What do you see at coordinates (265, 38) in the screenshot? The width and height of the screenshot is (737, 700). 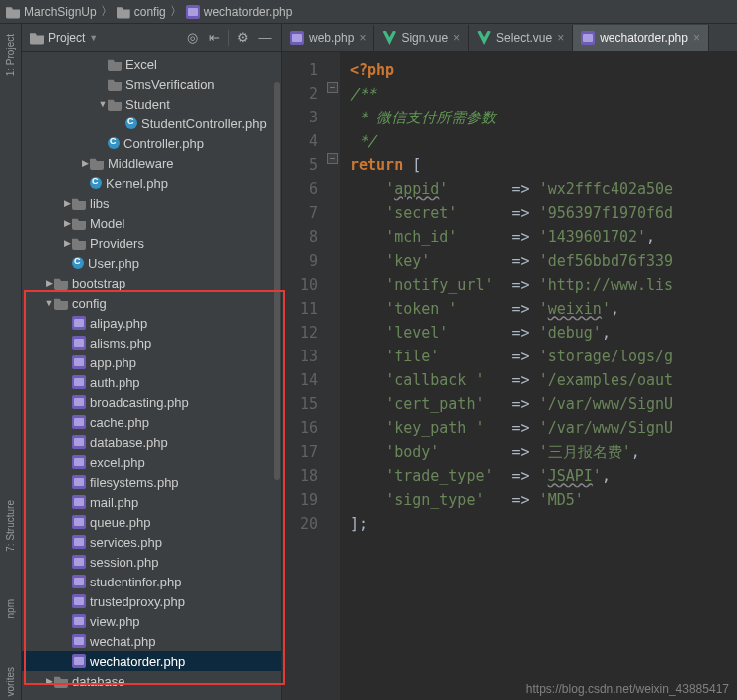 I see `hide-icon: —` at bounding box center [265, 38].